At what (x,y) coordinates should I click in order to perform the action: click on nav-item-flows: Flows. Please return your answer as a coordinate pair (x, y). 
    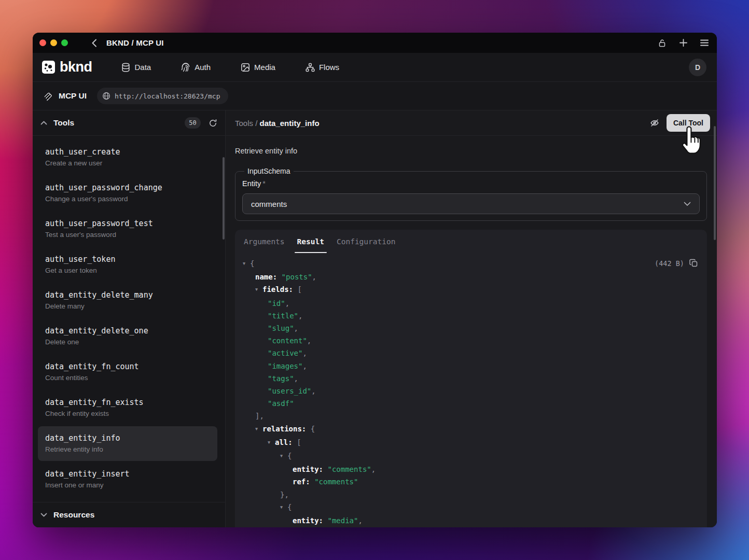
    Looking at the image, I should click on (323, 67).